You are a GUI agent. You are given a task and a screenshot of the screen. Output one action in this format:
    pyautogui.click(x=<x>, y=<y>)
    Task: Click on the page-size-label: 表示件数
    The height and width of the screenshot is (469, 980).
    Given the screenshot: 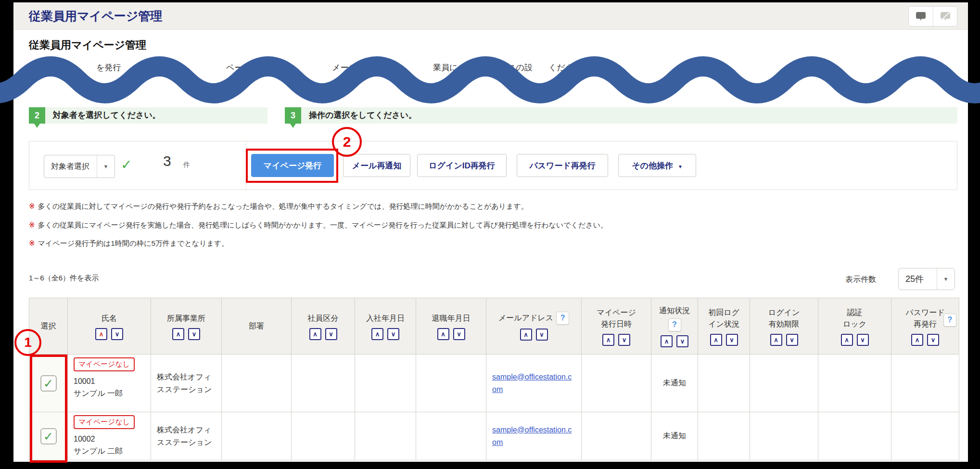 What is the action you would take?
    pyautogui.click(x=861, y=280)
    